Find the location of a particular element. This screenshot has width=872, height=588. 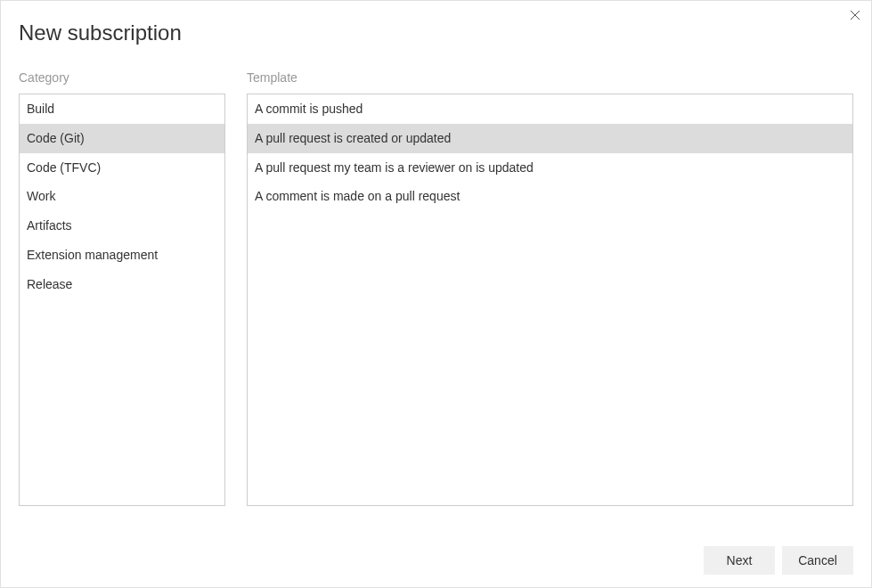

category-item-work: Work is located at coordinates (122, 196).